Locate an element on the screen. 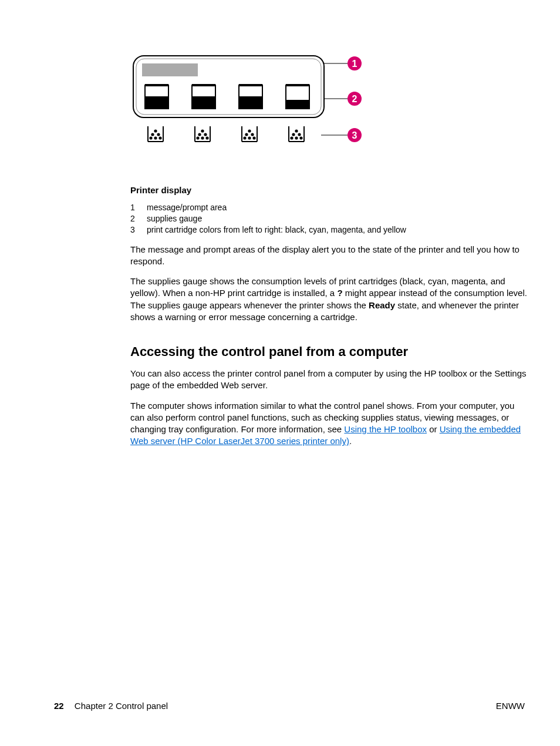  page-number: 22 is located at coordinates (59, 706).